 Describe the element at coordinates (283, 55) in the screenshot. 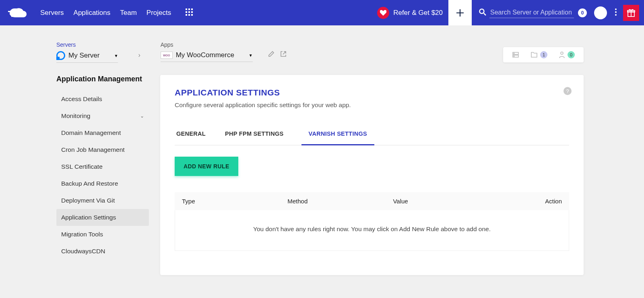

I see `external-link-icon` at that location.